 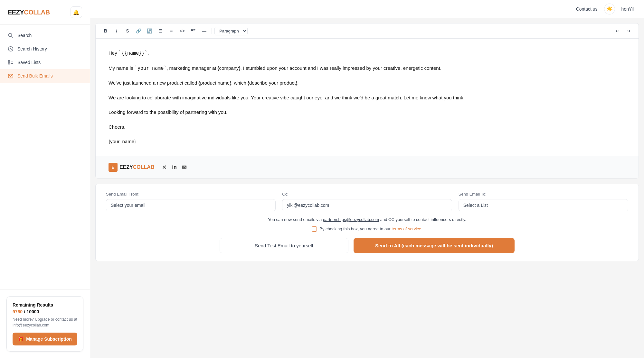 I want to click on bold-button: B, so click(x=106, y=31).